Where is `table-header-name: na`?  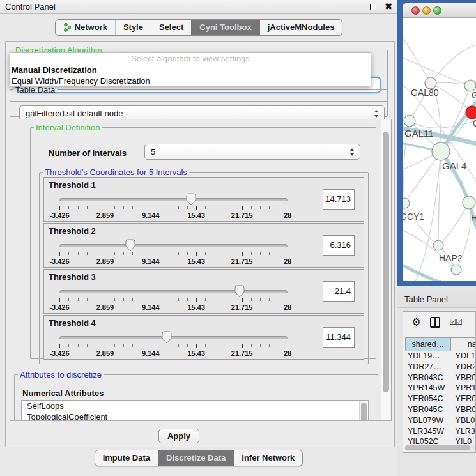 table-header-name: na is located at coordinates (464, 344).